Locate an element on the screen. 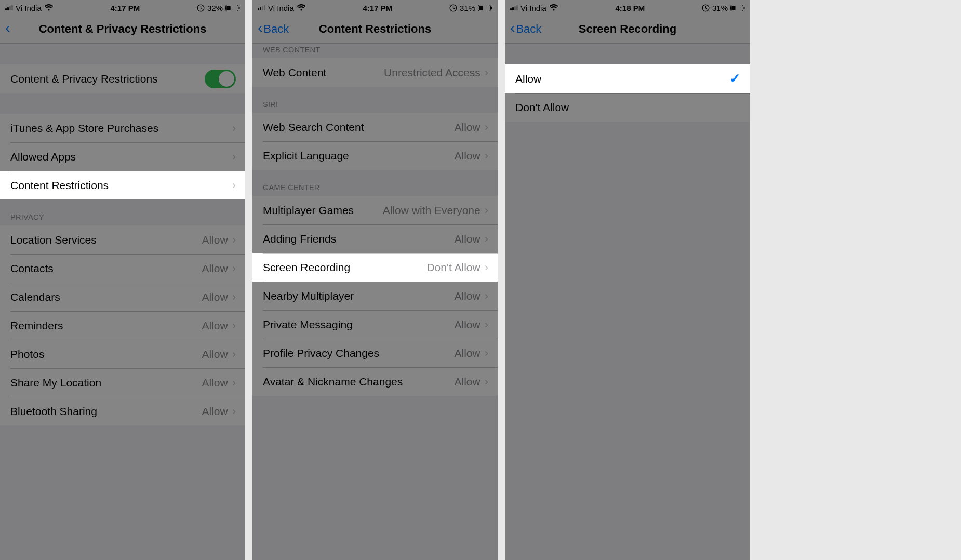  row-reminders: Reminders Allow › is located at coordinates (123, 325).